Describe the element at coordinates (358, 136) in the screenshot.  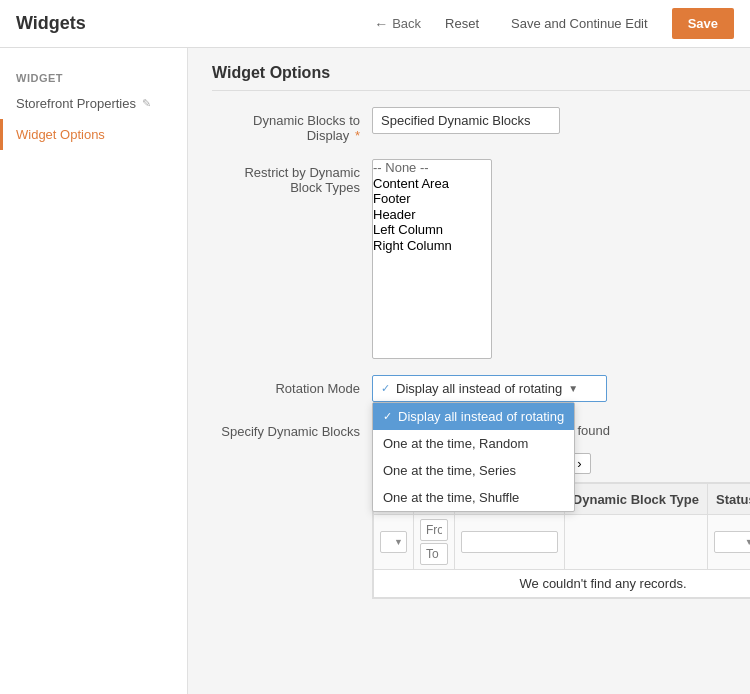
I see `required-marker: *` at that location.